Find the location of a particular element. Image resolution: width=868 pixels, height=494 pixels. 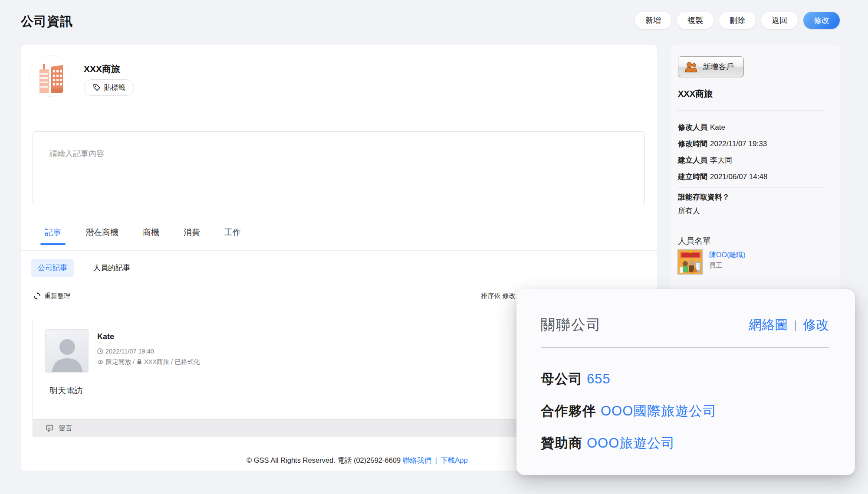

tab-consumption: 消費 is located at coordinates (192, 236).